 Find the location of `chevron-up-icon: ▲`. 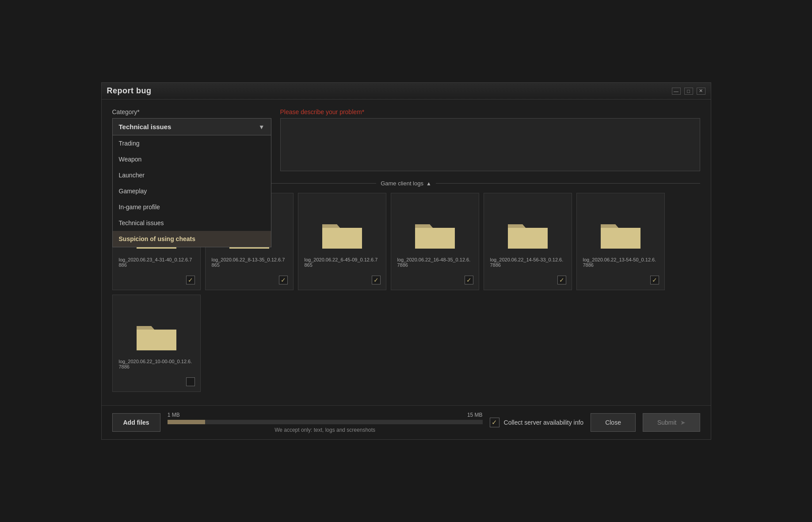

chevron-up-icon: ▲ is located at coordinates (429, 184).